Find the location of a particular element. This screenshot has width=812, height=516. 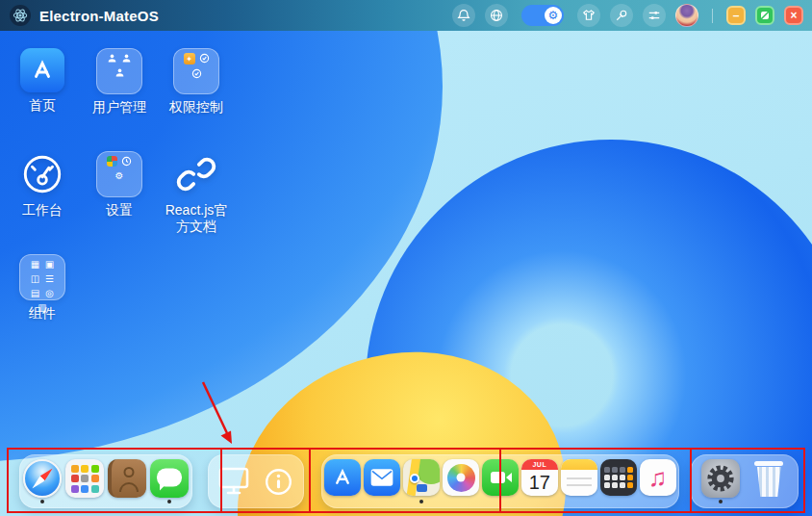

trash-icon is located at coordinates (769, 478).